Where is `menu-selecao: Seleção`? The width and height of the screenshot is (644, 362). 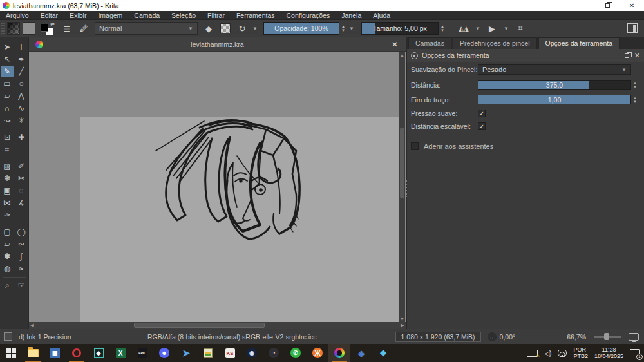
menu-selecao: Seleção is located at coordinates (184, 15).